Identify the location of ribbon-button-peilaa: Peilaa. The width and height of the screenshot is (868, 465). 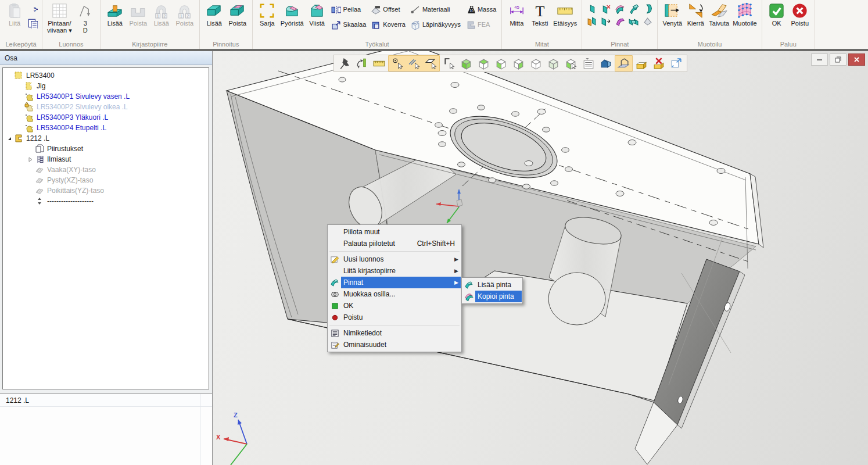
(349, 9).